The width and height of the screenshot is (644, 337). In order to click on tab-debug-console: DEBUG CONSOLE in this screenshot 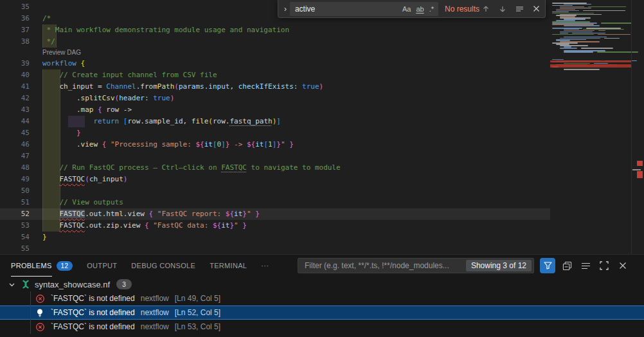, I will do `click(163, 266)`.